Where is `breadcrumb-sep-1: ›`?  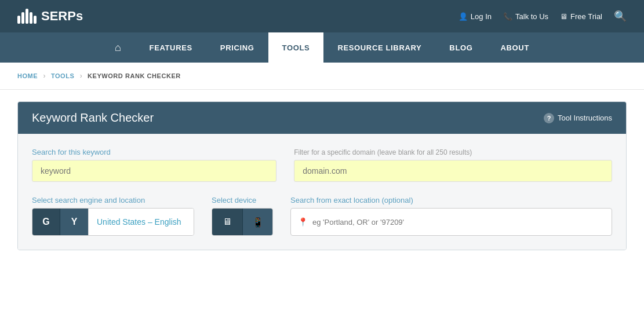
breadcrumb-sep-1: › is located at coordinates (45, 76).